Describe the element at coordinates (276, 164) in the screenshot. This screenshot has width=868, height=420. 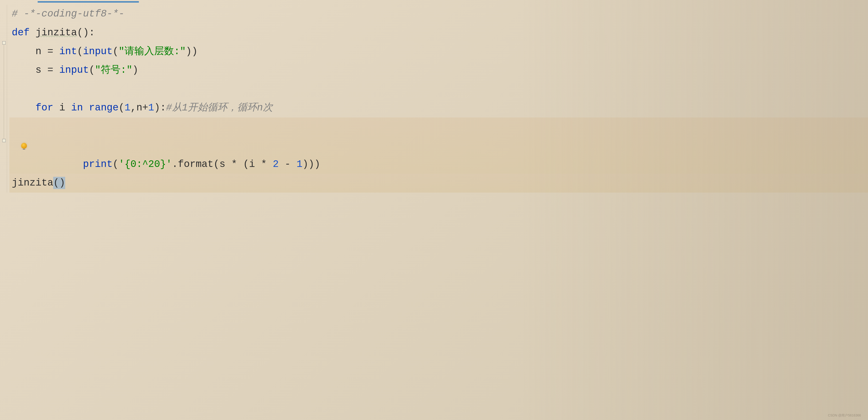
I see `number-literal: 2` at that location.